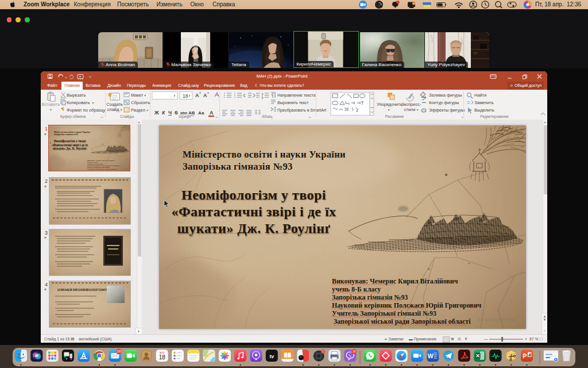 The width and height of the screenshot is (588, 368). What do you see at coordinates (264, 154) in the screenshot?
I see `svg-text:Міністерство освіти і науки Ук: Міністерство освіти і науки України` at bounding box center [264, 154].